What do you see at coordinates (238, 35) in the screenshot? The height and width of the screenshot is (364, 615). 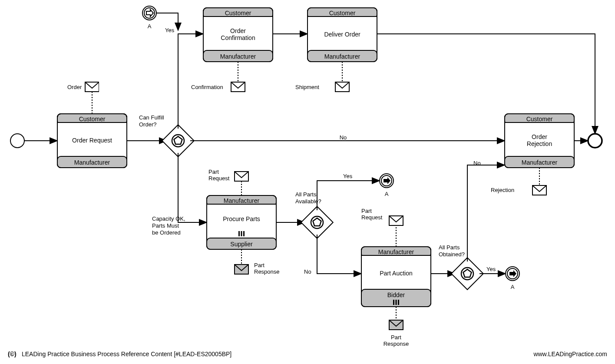 I see `activity-order-confirmation: Customer OrderConfirmation Manufacturer` at bounding box center [238, 35].